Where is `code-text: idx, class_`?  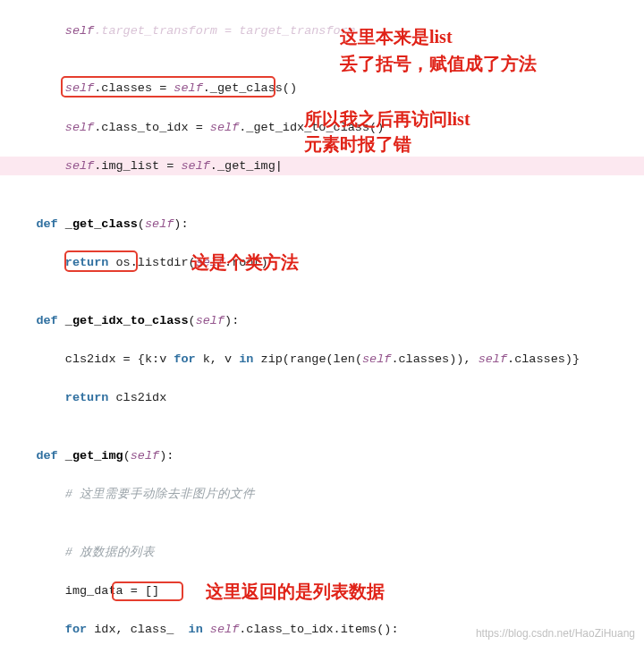
code-text: idx, class_ is located at coordinates (138, 630).